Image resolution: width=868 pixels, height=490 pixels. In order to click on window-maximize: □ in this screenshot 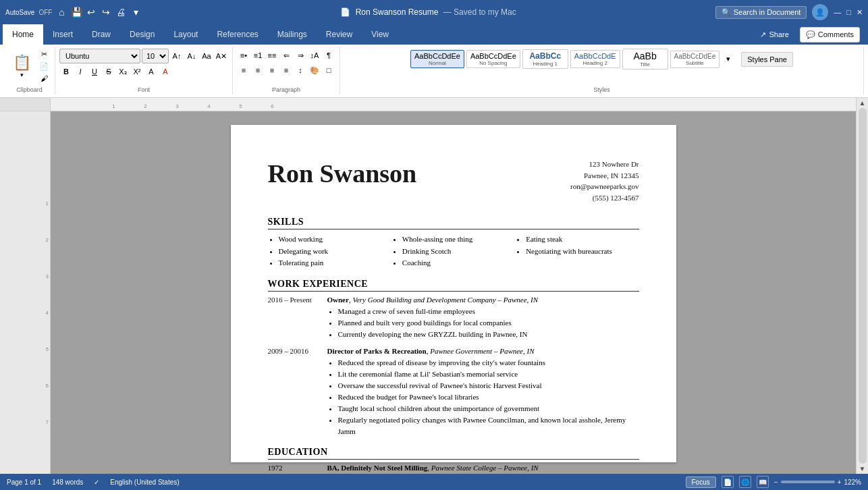, I will do `click(849, 12)`.